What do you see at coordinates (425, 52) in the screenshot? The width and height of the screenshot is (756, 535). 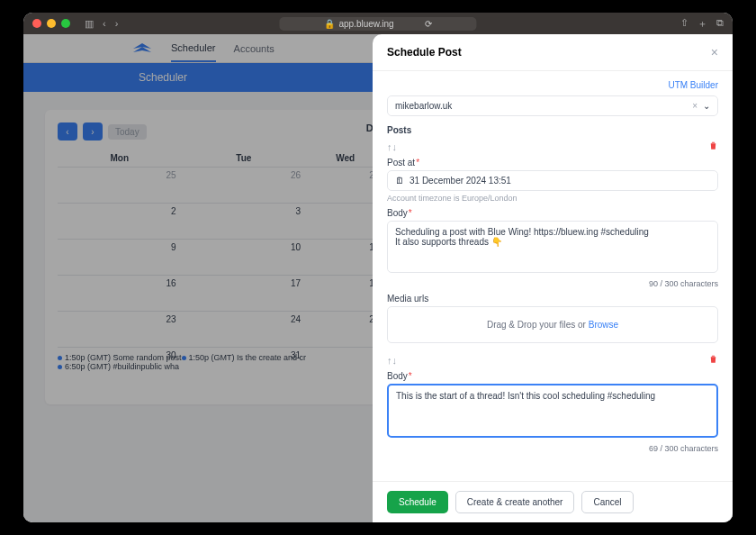 I see `panel-title: Schedule Post` at bounding box center [425, 52].